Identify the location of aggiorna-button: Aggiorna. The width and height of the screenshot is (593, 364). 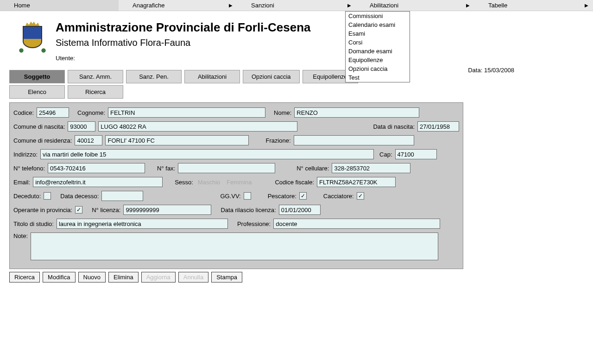
(158, 277).